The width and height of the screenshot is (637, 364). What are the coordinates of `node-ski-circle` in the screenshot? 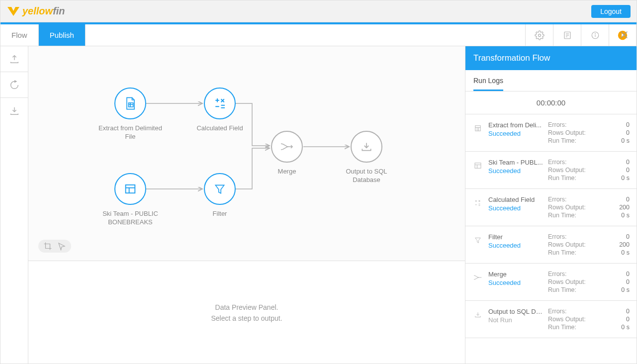 It's located at (130, 189).